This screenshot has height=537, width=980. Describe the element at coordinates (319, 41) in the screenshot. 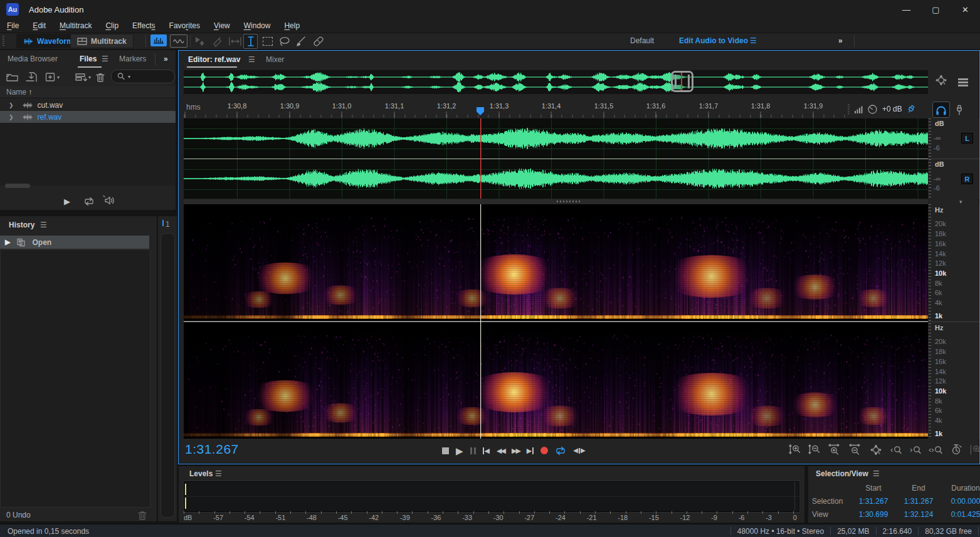

I see `spot-healing-brush-tool` at that location.